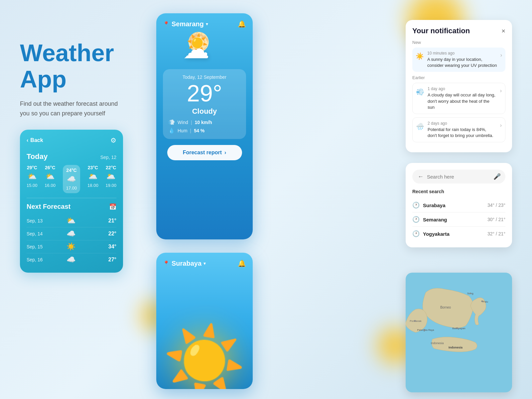 This screenshot has width=532, height=399. What do you see at coordinates (191, 131) in the screenshot?
I see `hum-sep: |` at bounding box center [191, 131].